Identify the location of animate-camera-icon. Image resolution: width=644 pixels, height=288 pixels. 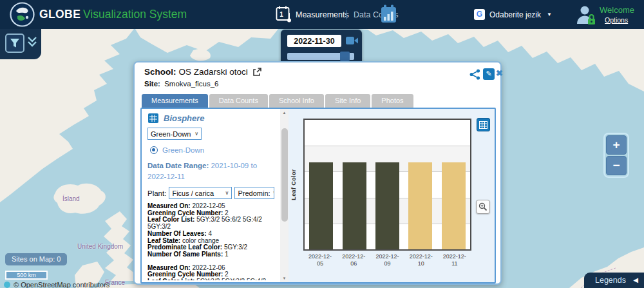
(352, 41).